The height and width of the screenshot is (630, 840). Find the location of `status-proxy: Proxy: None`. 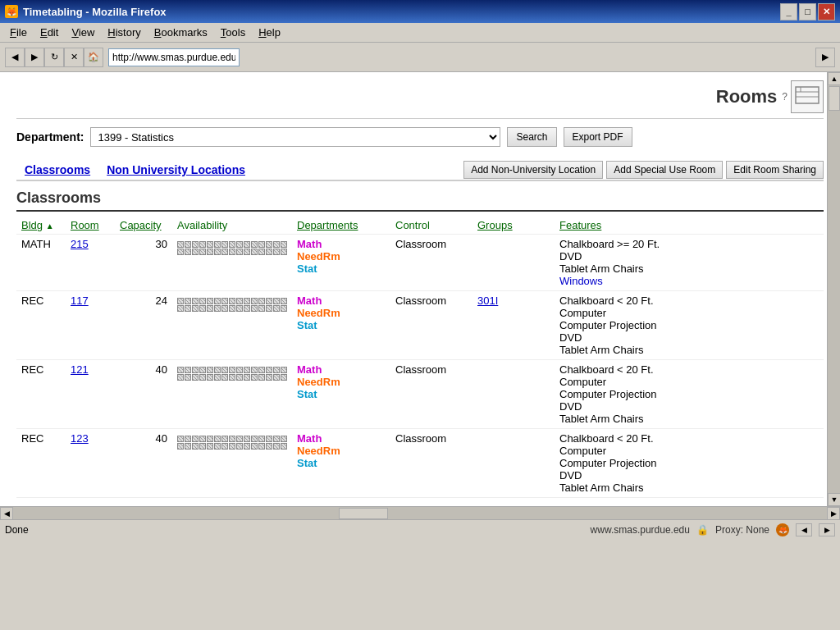

status-proxy: Proxy: None is located at coordinates (742, 530).